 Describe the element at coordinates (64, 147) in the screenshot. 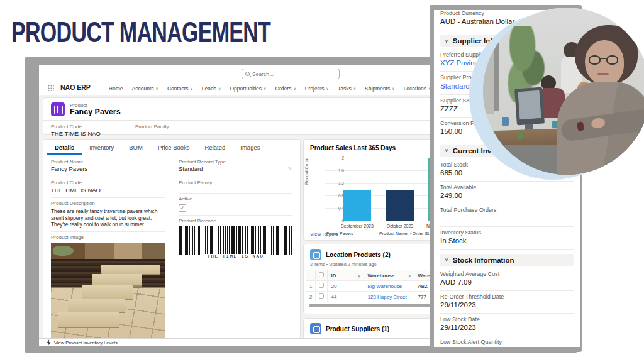

I see `tab-details: Details` at that location.